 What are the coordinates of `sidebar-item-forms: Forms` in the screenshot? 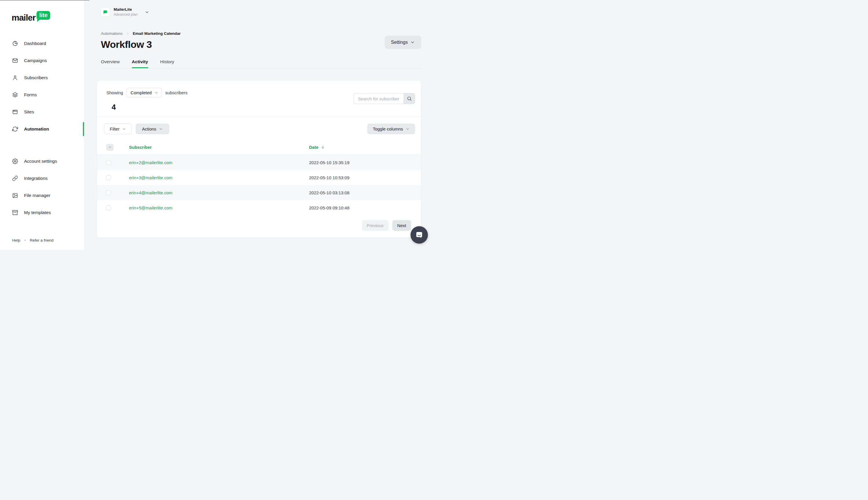 It's located at (42, 95).